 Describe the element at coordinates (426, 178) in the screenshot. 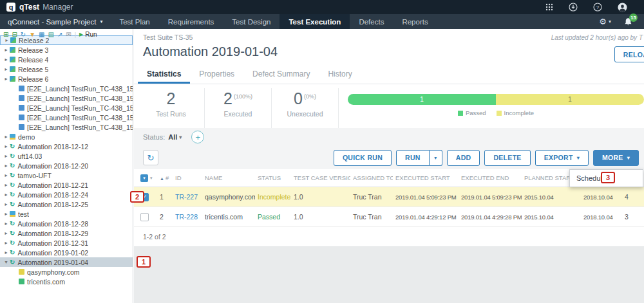

I see `col-header-executed-start: EXECUTED START` at that location.